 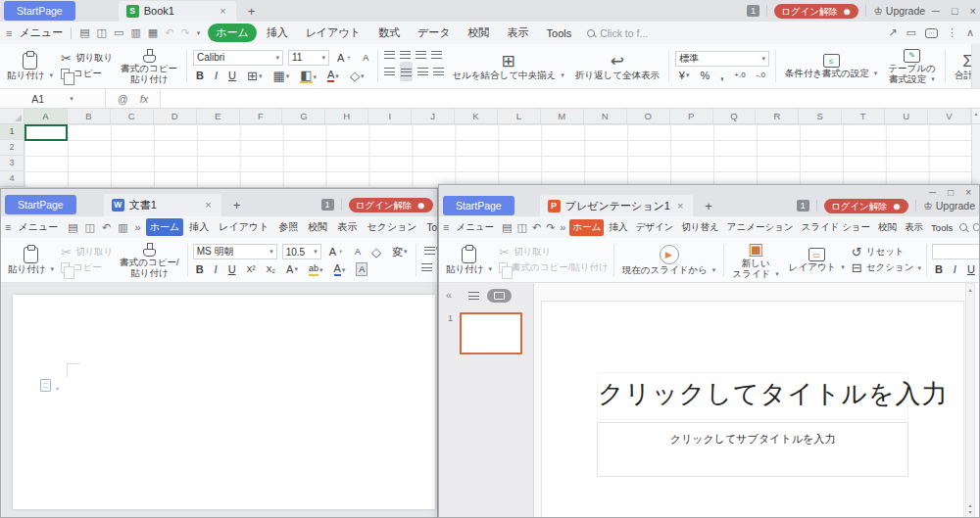 What do you see at coordinates (753, 449) in the screenshot?
I see `subtitle-placeholder: クリックしてサブタイトルを入力` at bounding box center [753, 449].